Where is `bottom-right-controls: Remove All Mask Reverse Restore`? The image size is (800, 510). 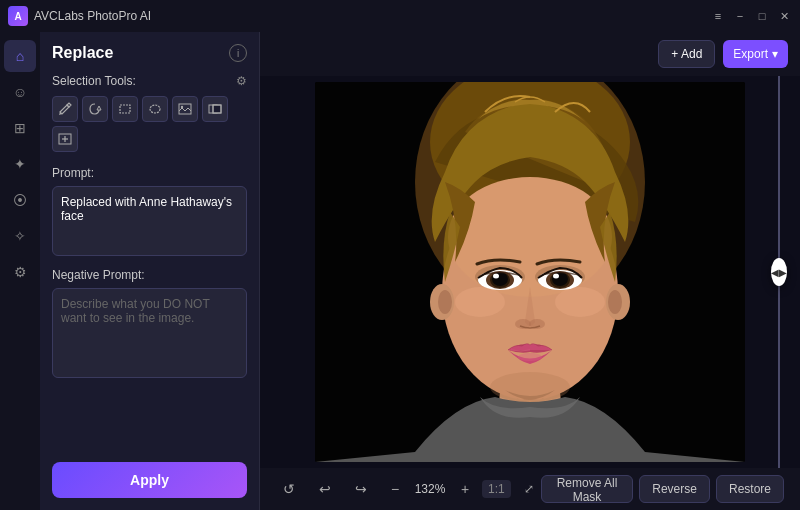
bottom-right-controls: Remove All Mask Reverse Restore is located at coordinates (662, 489).